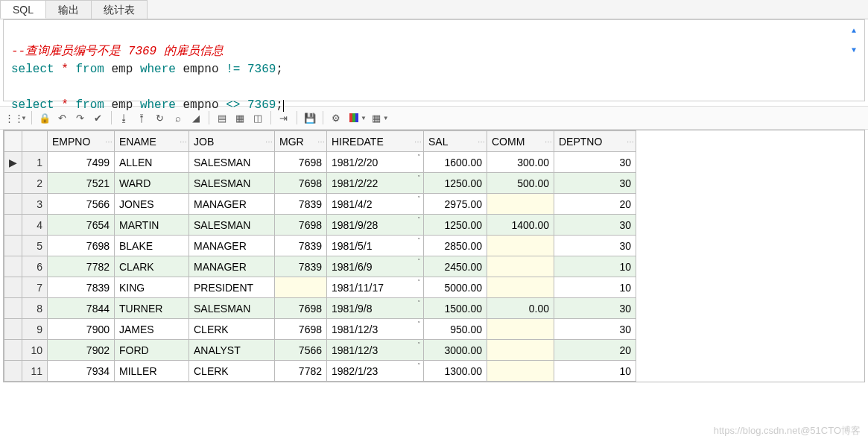 The height and width of the screenshot is (442, 868). What do you see at coordinates (456, 329) in the screenshot?
I see `cell-sal: 950.00` at bounding box center [456, 329].